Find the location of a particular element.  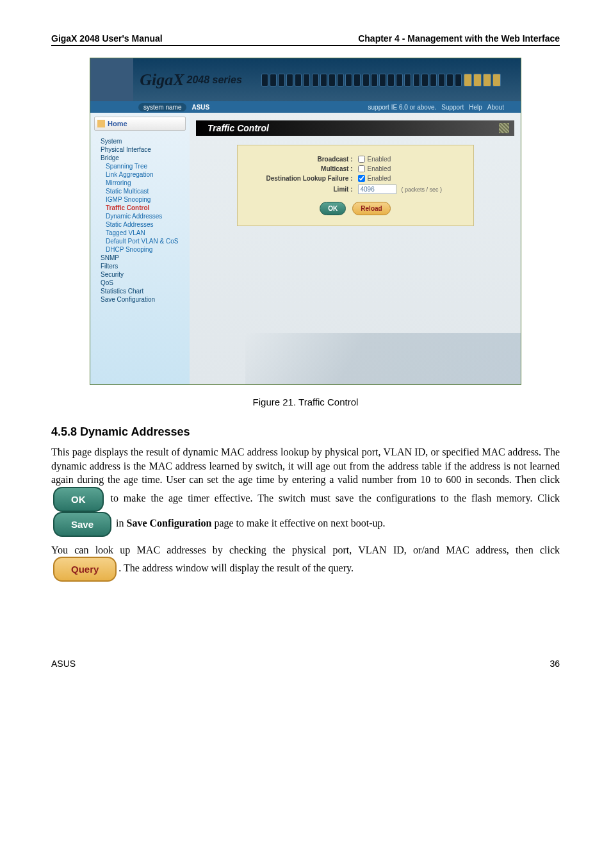

support-note: support IE 6.0 or above. is located at coordinates (402, 108).